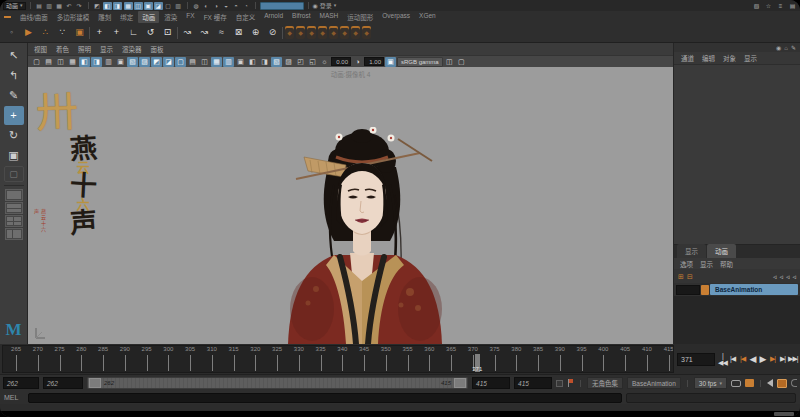 The image size is (800, 417). What do you see at coordinates (63, 383) in the screenshot?
I see `playback-start-field: 262` at bounding box center [63, 383].